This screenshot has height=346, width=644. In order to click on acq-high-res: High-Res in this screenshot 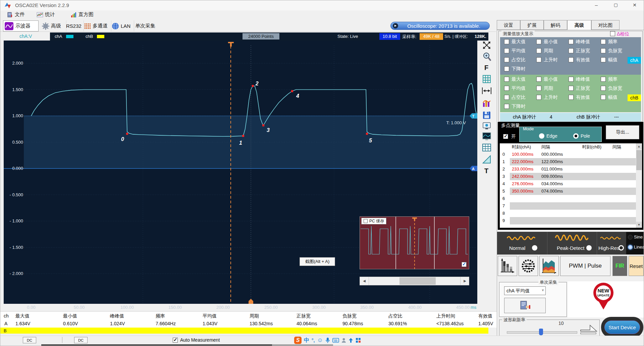, I will do `click(611, 243)`.